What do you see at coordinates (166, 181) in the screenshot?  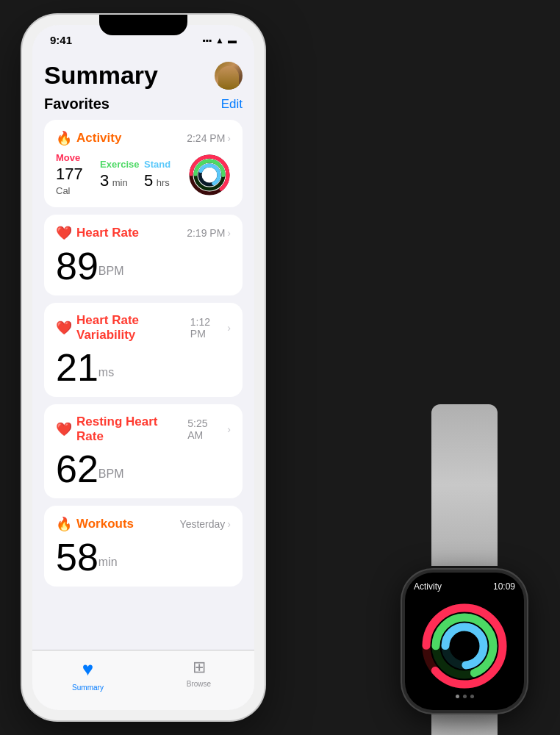 I see `stand-value-row: 5 hrs` at bounding box center [166, 181].